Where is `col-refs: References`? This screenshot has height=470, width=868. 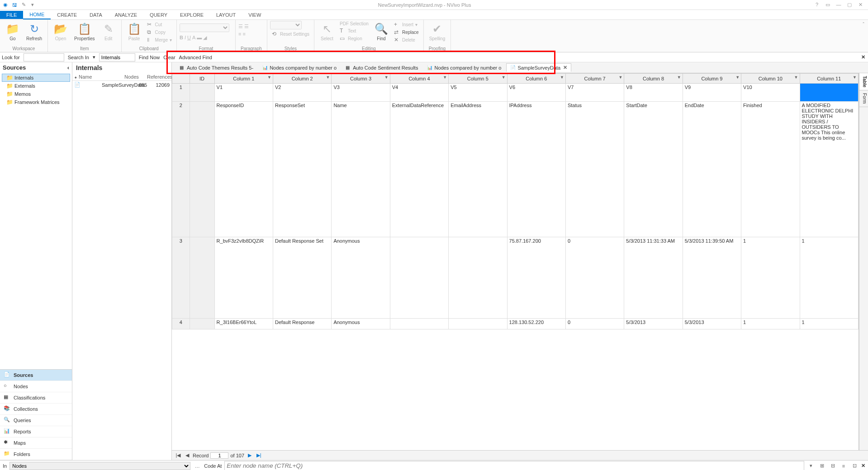 col-refs: References is located at coordinates (158, 77).